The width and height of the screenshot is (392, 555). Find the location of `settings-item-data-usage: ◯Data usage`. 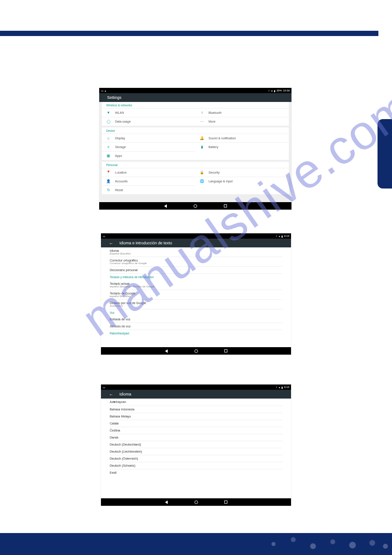

settings-item-data-usage: ◯Data usage is located at coordinates (148, 121).